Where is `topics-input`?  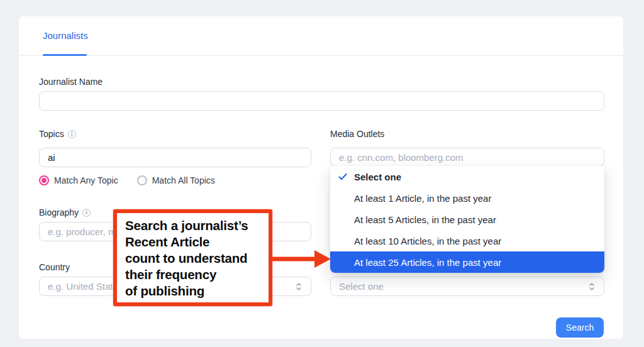
topics-input is located at coordinates (175, 157).